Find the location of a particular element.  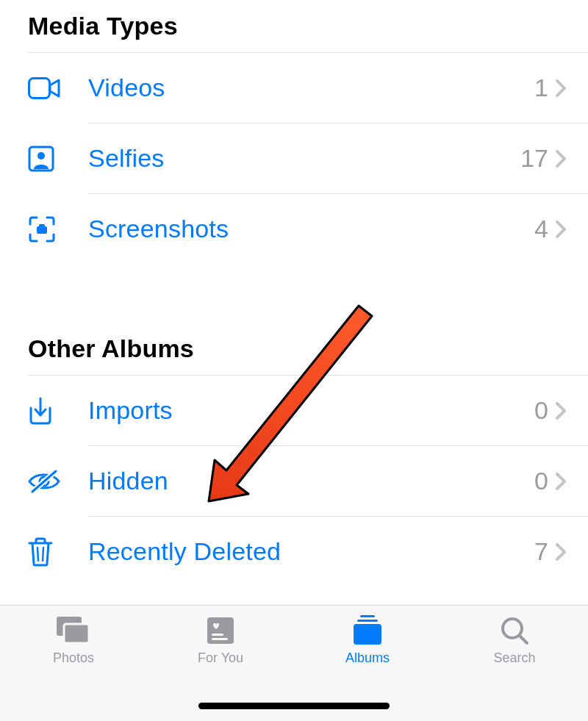

row-imports: Imports 0 is located at coordinates (294, 410).